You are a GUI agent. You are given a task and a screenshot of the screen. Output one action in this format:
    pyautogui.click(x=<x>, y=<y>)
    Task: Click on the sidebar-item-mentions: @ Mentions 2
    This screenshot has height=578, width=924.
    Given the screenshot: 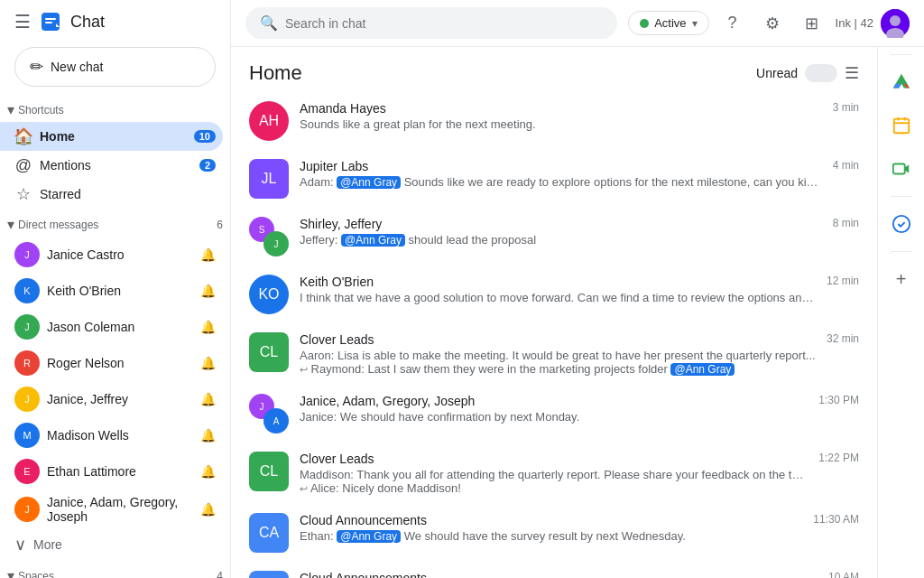 What is the action you would take?
    pyautogui.click(x=112, y=165)
    